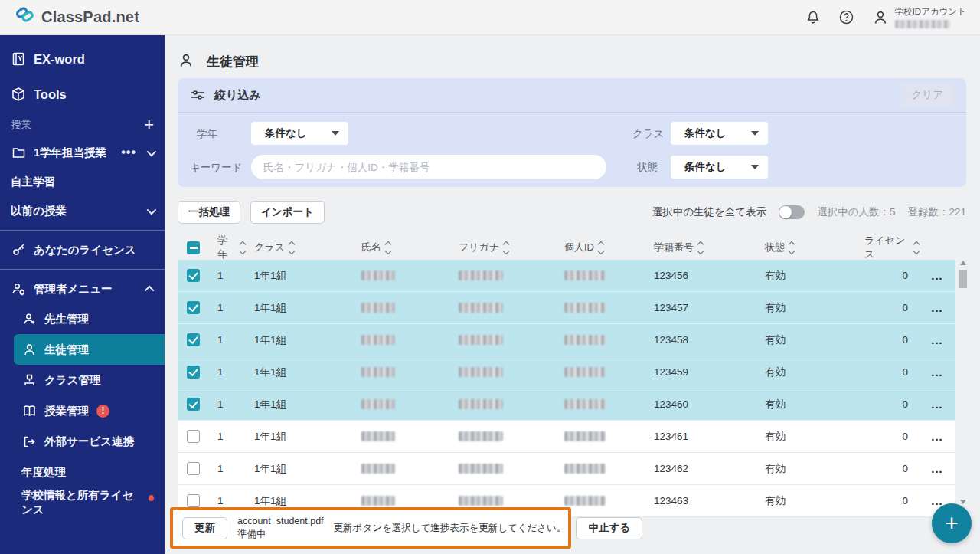  Describe the element at coordinates (83, 380) in the screenshot. I see `sidebar-item-class-management: クラス管理` at that location.